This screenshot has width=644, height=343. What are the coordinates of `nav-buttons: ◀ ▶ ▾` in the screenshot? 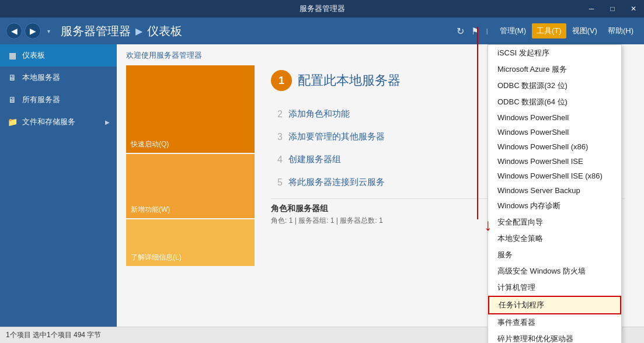 It's located at (30, 31).